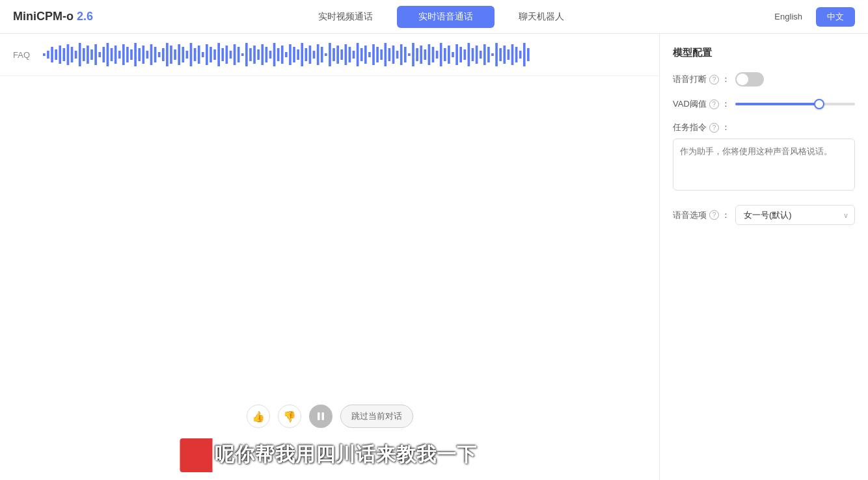 This screenshot has width=868, height=480. Describe the element at coordinates (714, 127) in the screenshot. I see `task-help-icon: ?` at that location.